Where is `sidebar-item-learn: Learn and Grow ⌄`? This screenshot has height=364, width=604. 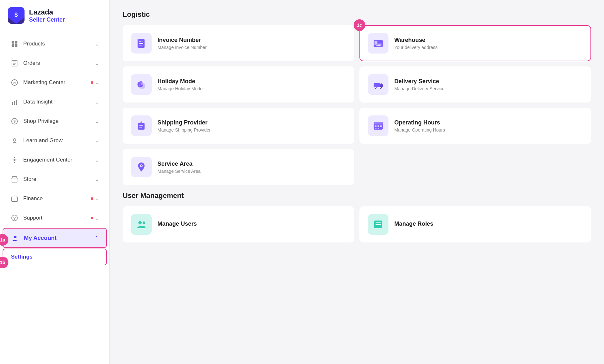
sidebar-item-learn: Learn and Grow ⌄ is located at coordinates (55, 141).